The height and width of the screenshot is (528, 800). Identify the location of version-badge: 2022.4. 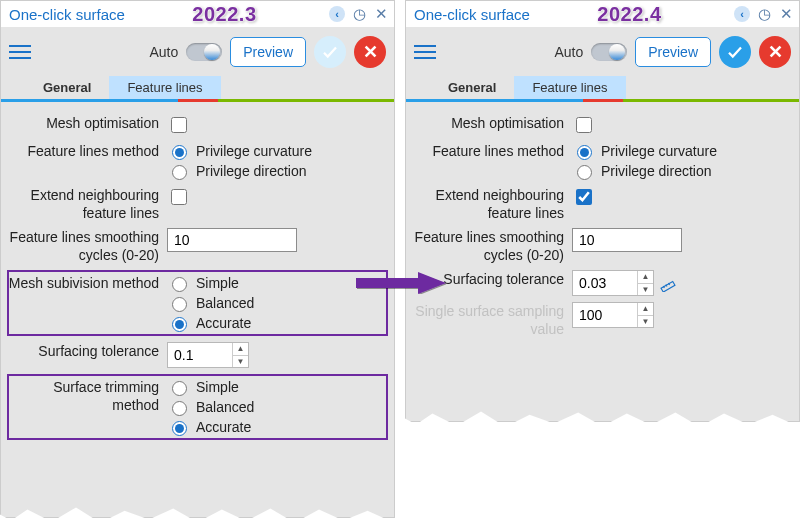
(629, 14).